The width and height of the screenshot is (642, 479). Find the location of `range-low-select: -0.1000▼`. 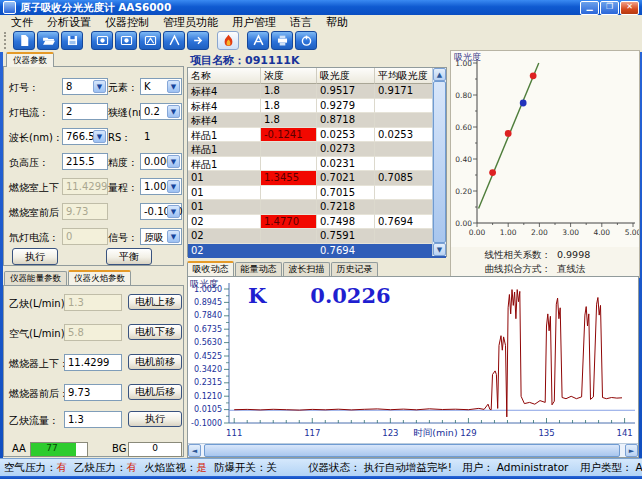

range-low-select: -0.1000▼ is located at coordinates (161, 212).